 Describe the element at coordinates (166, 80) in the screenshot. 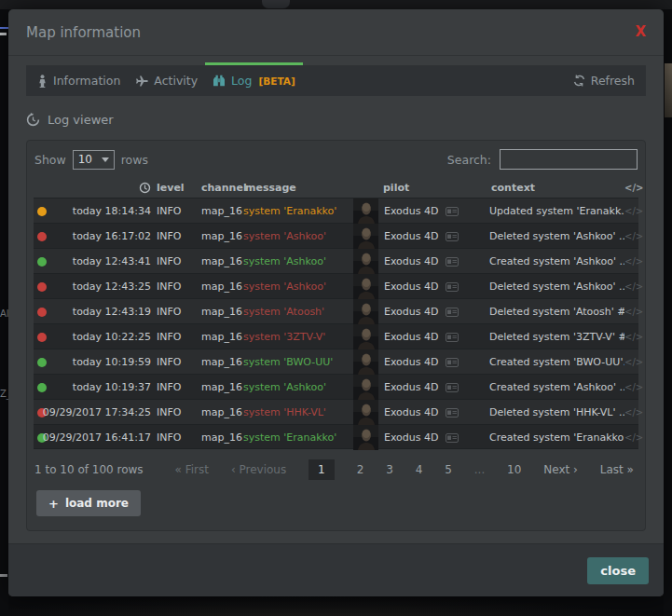

I see `tab-activity: Activity` at that location.